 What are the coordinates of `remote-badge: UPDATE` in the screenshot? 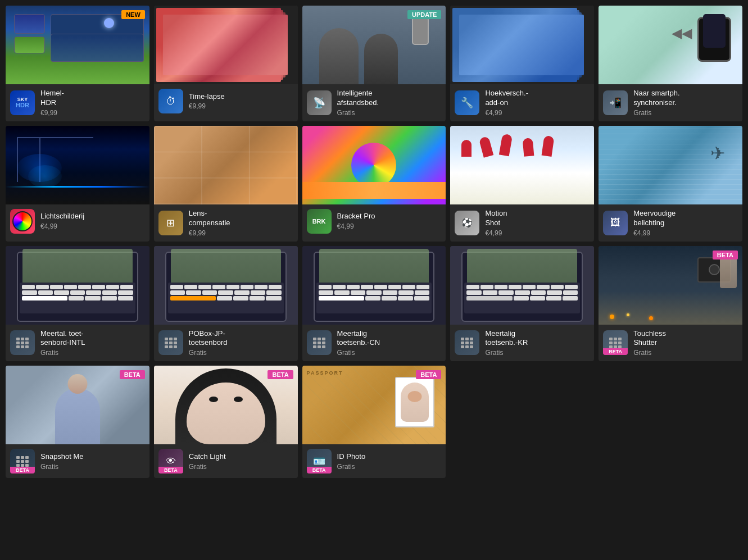 It's located at (424, 15).